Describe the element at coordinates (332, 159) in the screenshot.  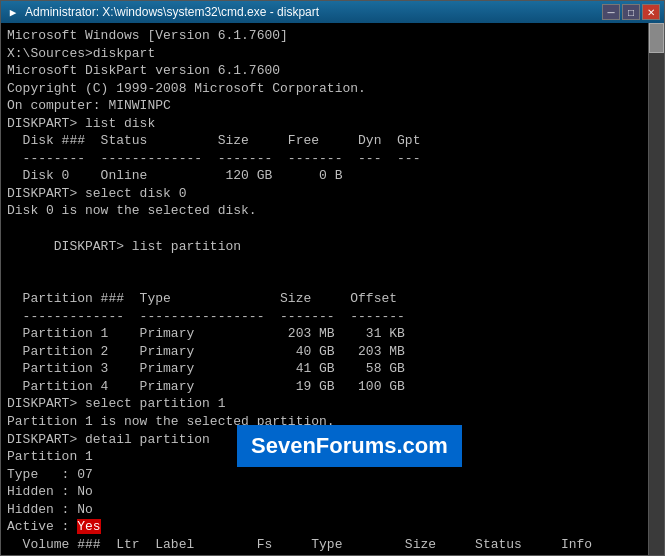
I see `console-line: -------- ------------- ------- ------- -…` at that location.